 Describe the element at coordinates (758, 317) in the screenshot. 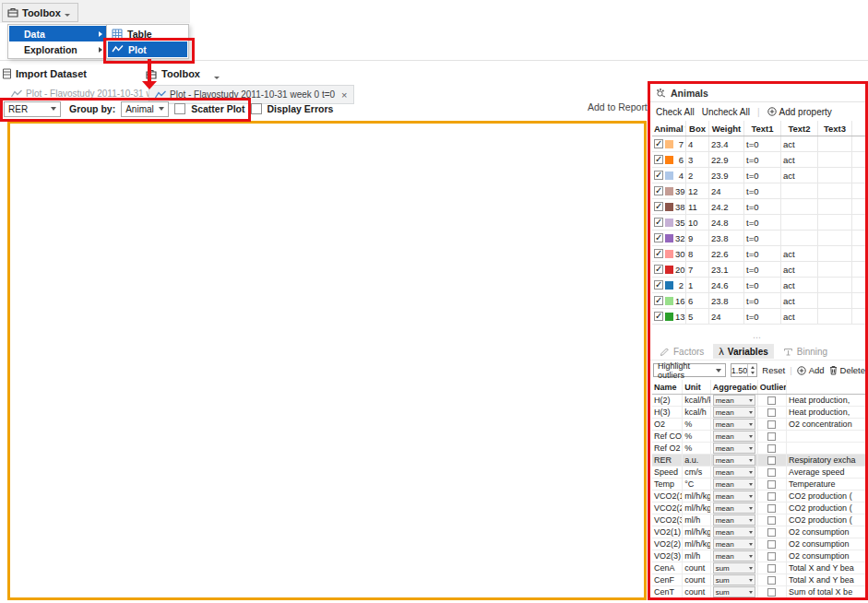

I see `animal-row: 13524t=0act` at that location.